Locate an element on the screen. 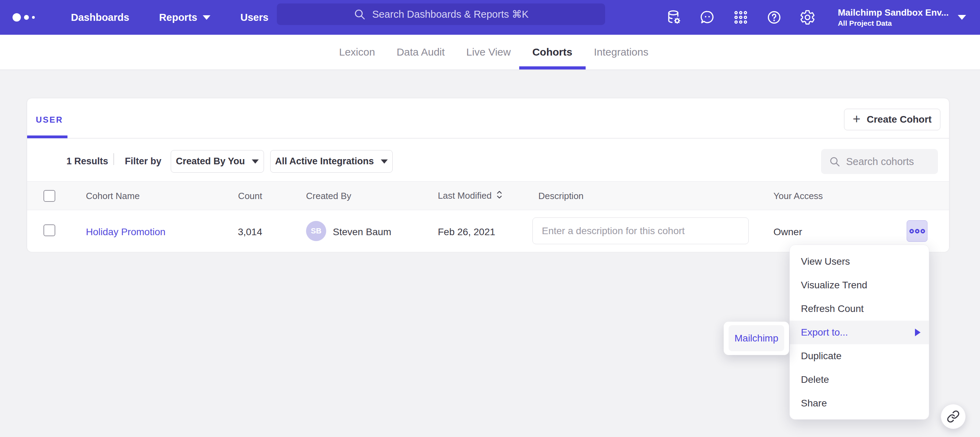  menu-item-export-to: Export to... is located at coordinates (859, 332).